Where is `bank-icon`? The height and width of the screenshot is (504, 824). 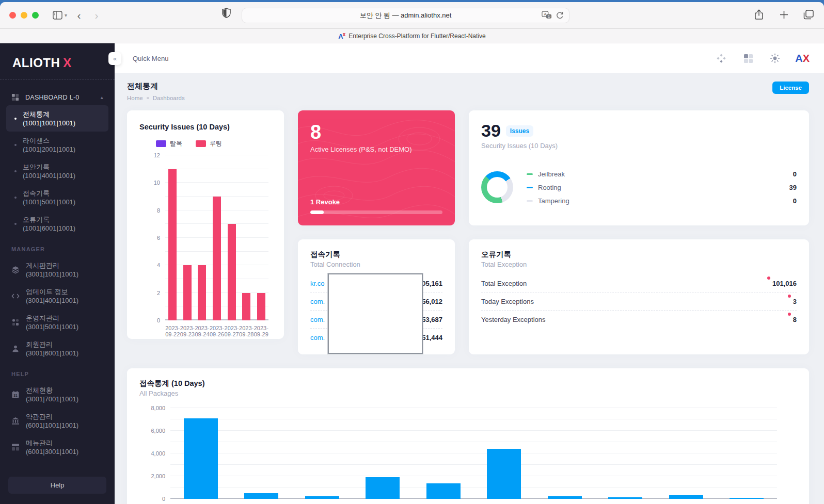 bank-icon is located at coordinates (15, 421).